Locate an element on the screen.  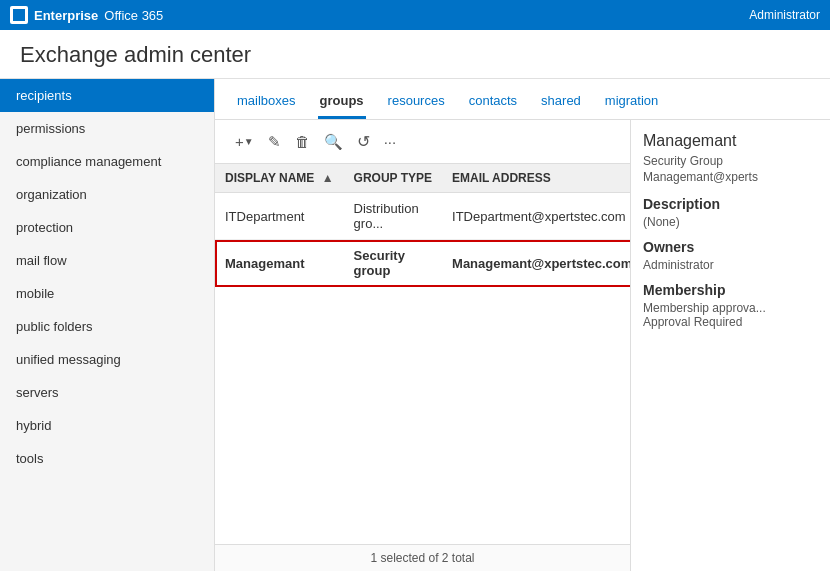
detail-description-label: Description is located at coordinates (730, 204).